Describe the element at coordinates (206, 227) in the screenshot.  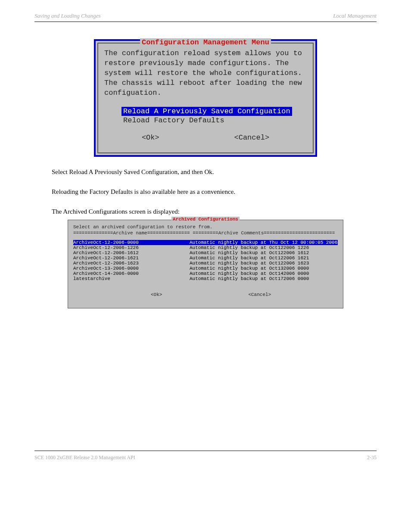
I see `archive-dialog-desc: Select an archived configuration to rest…` at that location.